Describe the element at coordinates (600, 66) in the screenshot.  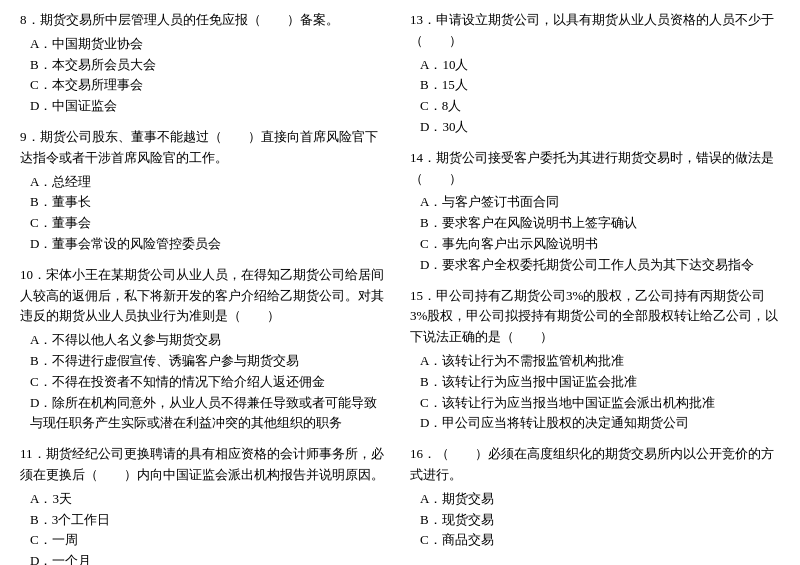
I see `q13-option-a: A．10人` at that location.